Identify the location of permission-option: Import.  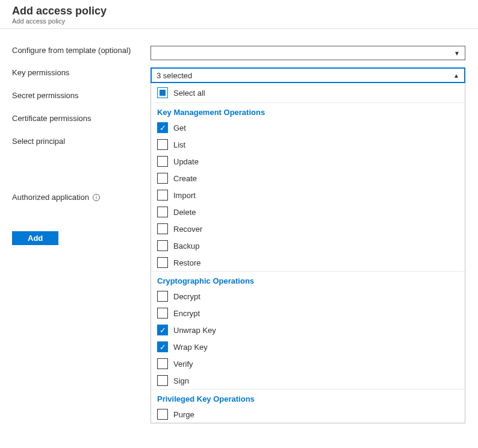
(308, 195).